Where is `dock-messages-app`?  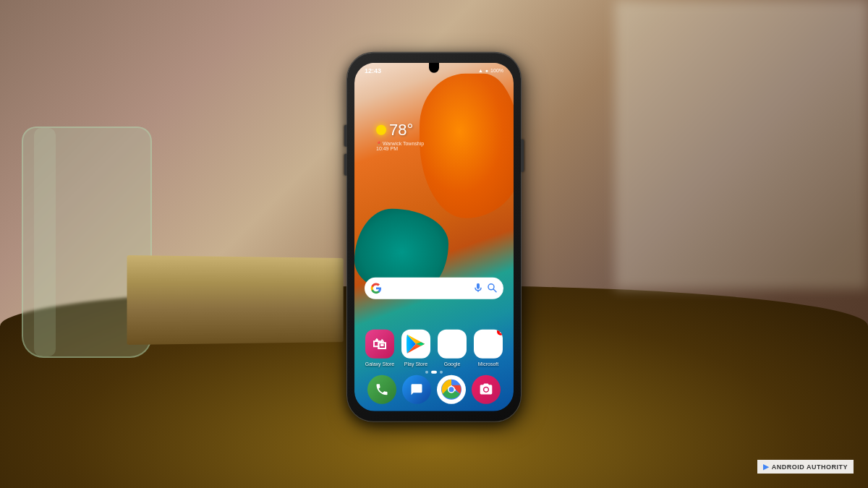 dock-messages-app is located at coordinates (417, 389).